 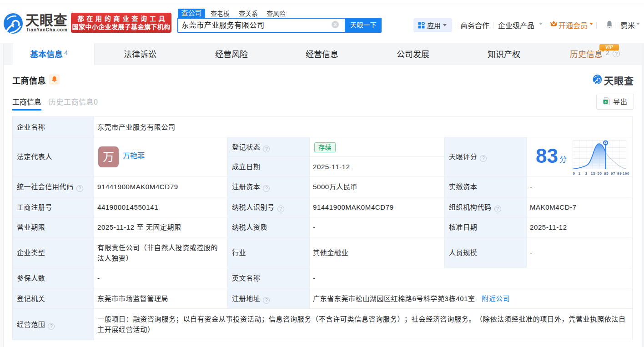 I want to click on svg-text: 100, so click(x=626, y=174).